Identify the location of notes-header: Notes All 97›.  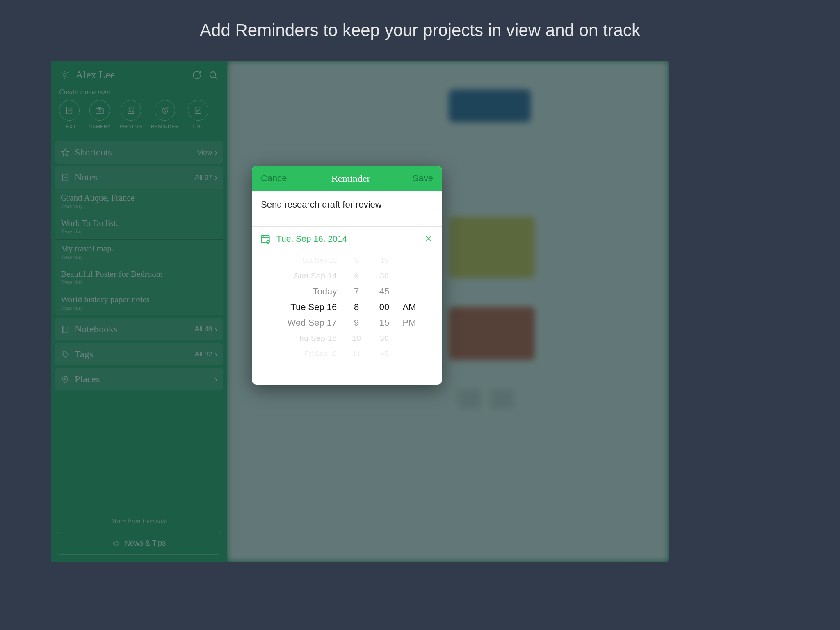
(139, 177).